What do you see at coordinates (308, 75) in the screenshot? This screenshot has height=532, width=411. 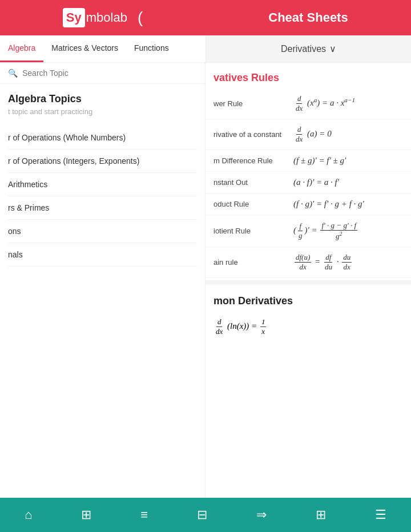 I see `derivatives-rules-title: vatives Rules` at bounding box center [308, 75].